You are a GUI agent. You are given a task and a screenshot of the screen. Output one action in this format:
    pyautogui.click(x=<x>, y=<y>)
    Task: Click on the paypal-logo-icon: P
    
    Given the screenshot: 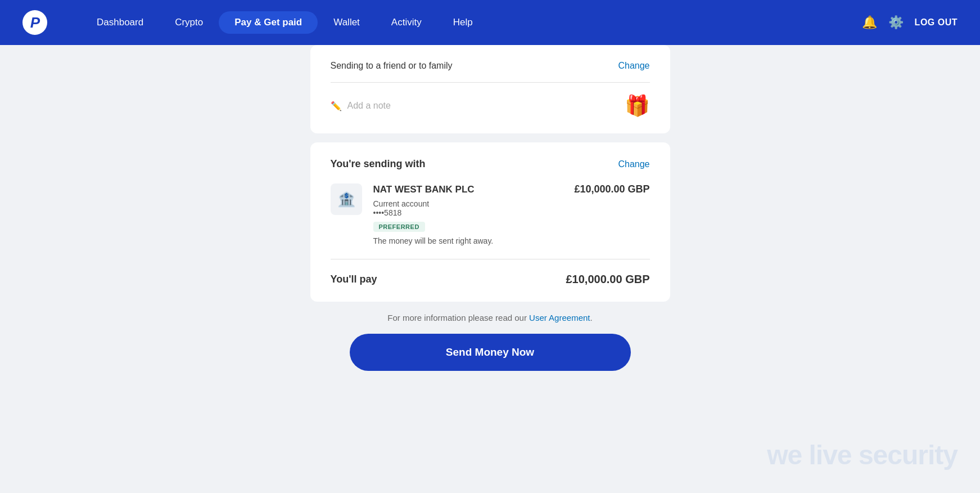 What is the action you would take?
    pyautogui.click(x=35, y=23)
    